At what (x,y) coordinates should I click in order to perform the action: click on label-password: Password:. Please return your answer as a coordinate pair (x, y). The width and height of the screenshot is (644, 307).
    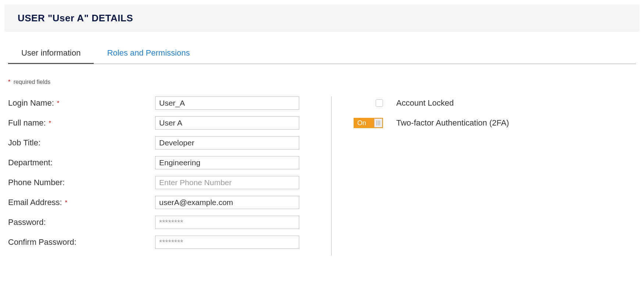
    Looking at the image, I should click on (82, 222).